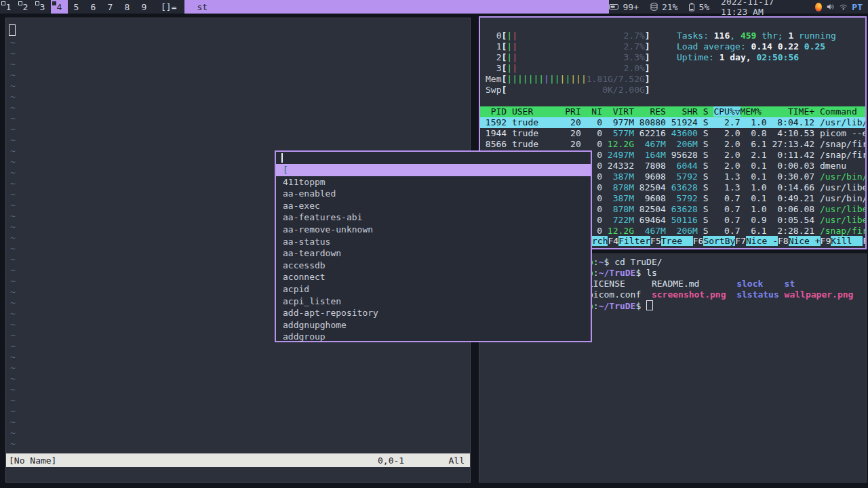 This screenshot has width=868, height=488. Describe the element at coordinates (26, 7) in the screenshot. I see `tag-label: 2` at that location.